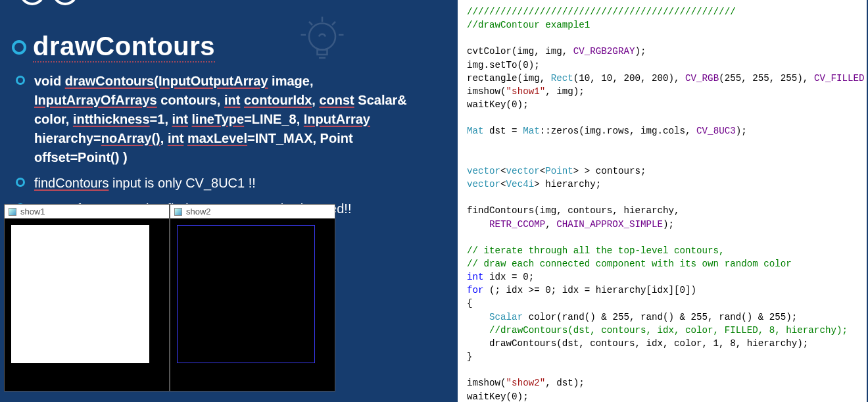 The image size is (868, 402). What do you see at coordinates (124, 47) in the screenshot?
I see `slide-title: drawContours` at bounding box center [124, 47].